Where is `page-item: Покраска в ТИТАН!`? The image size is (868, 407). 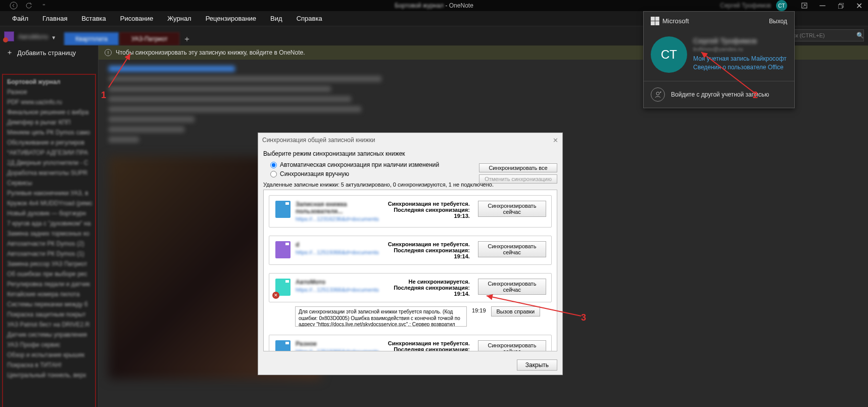 page-item: Покраска в ТИТАН! is located at coordinates (49, 365).